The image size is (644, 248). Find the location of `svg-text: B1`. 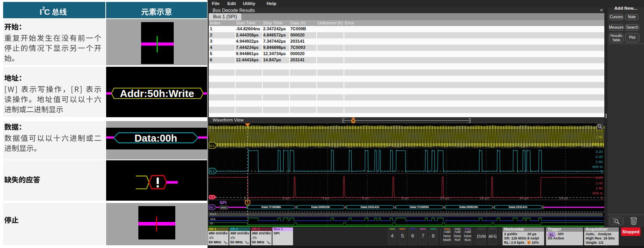

svg-text: B1 is located at coordinates (212, 207).